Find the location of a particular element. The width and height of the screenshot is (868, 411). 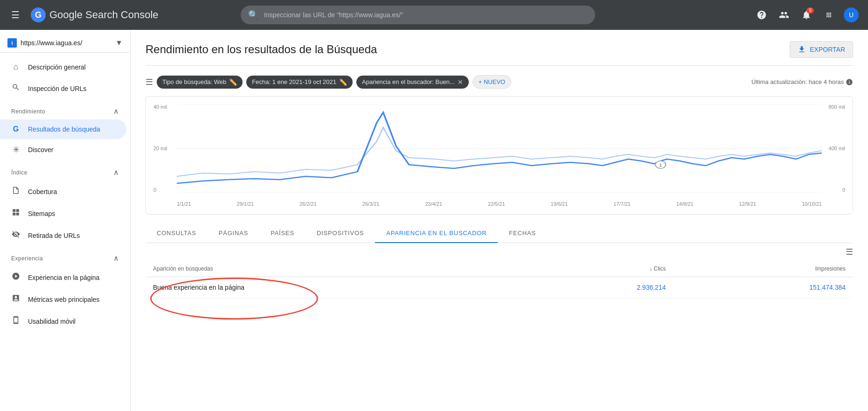

sidebar-item-web-vitals: Métricas web principales is located at coordinates (63, 300).